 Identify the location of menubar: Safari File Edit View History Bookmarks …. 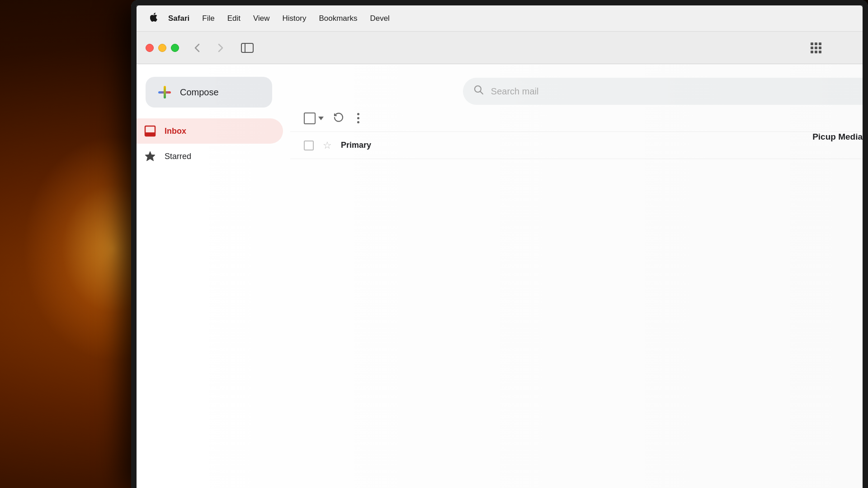
(500, 19).